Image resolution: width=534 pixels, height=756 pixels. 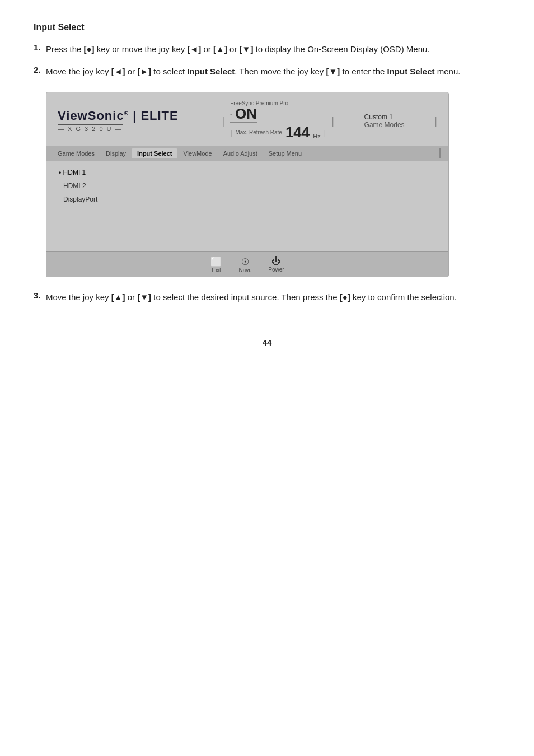 What do you see at coordinates (259, 132) in the screenshot?
I see `osd-refresh-label: Max. Refresh Rate` at bounding box center [259, 132].